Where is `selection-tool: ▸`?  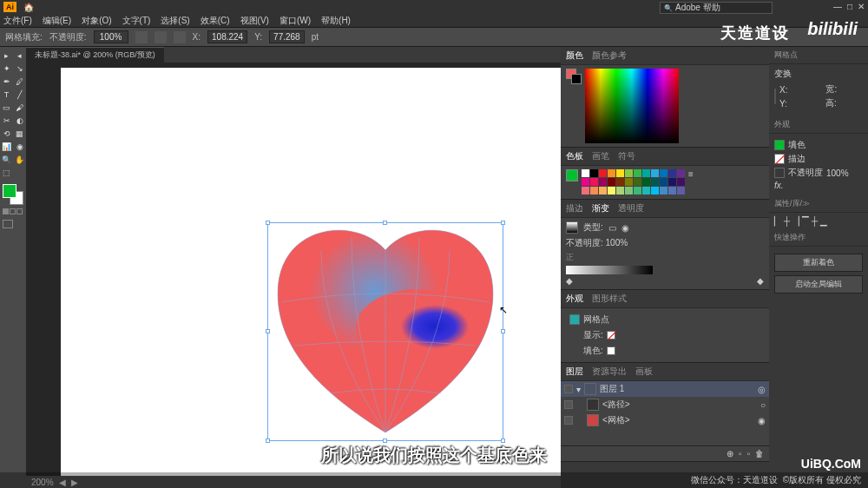
selection-tool: ▸ is located at coordinates (7, 56).